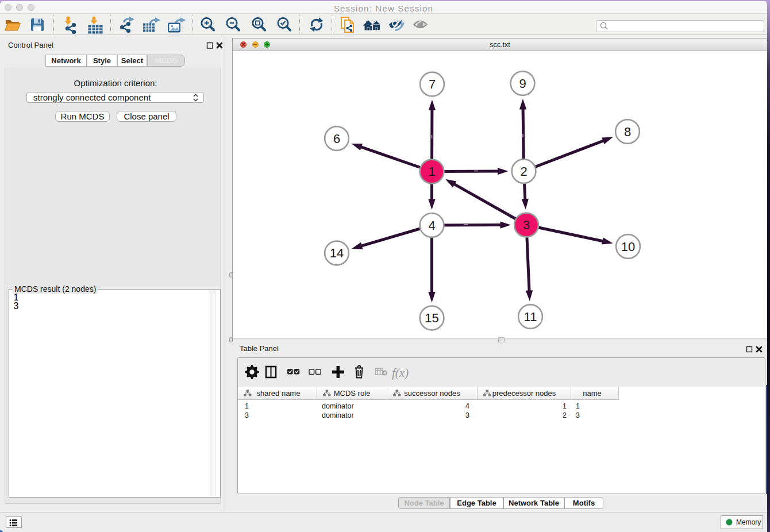 The width and height of the screenshot is (770, 532). I want to click on svg-text: 4, so click(432, 225).